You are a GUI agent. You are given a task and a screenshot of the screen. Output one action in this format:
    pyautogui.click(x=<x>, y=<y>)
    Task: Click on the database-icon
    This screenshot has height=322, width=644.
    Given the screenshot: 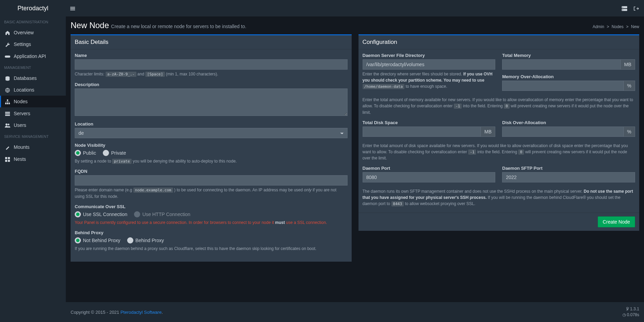 What is the action you would take?
    pyautogui.click(x=8, y=78)
    